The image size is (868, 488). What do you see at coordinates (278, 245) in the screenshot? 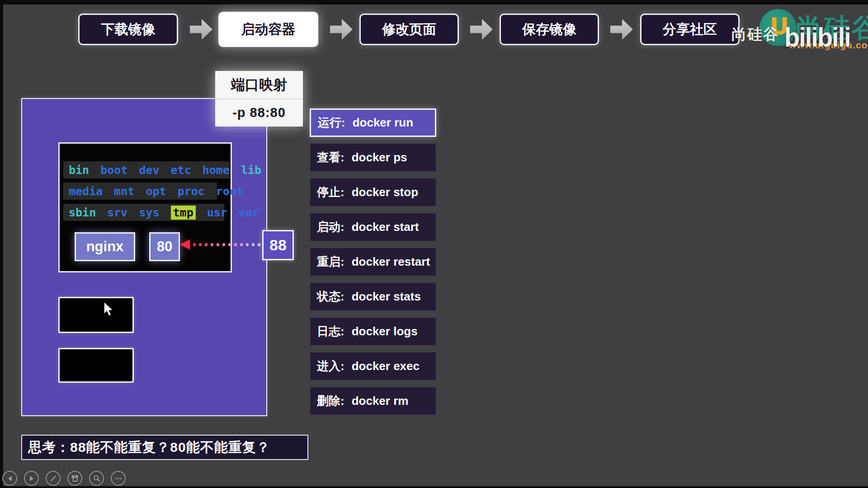
I see `port-88-label: 88` at bounding box center [278, 245].